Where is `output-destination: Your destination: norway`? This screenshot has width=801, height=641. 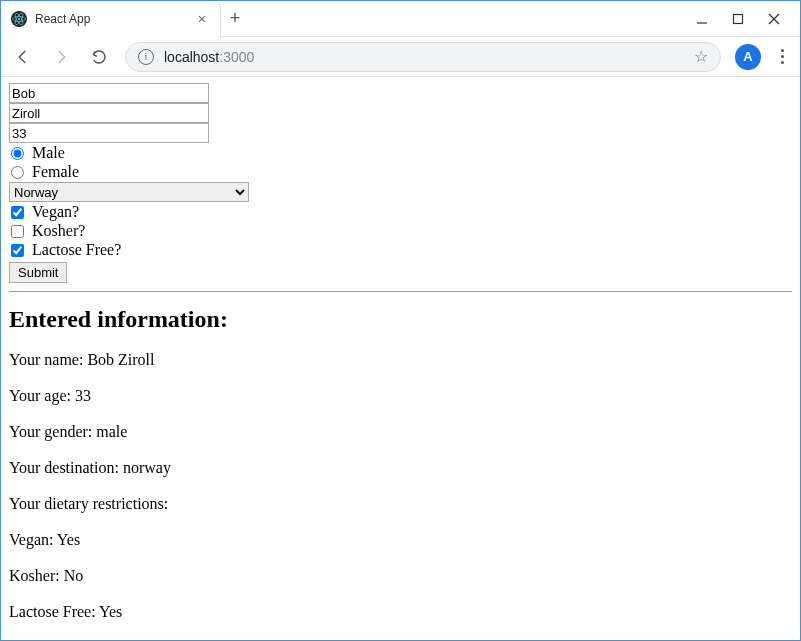 output-destination: Your destination: norway is located at coordinates (400, 468).